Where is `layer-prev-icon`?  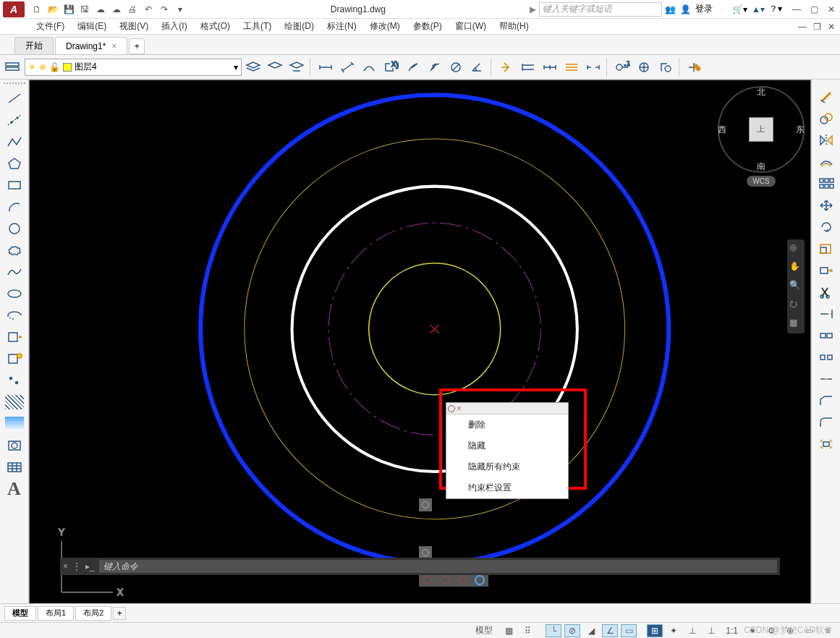 layer-prev-icon is located at coordinates (297, 67).